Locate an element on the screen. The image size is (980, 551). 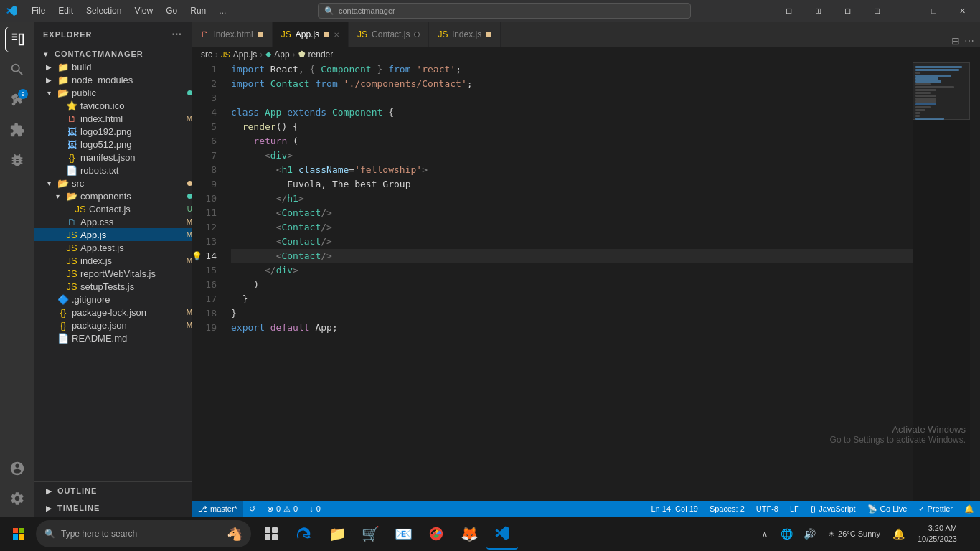
file-index-js: JS index.js M is located at coordinates (113, 260).